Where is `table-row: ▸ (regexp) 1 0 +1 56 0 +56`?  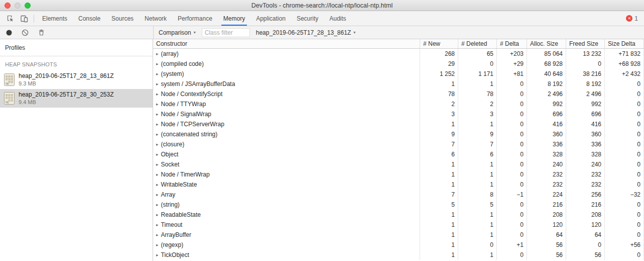 table-row: ▸ (regexp) 1 0 +1 56 0 +56 is located at coordinates (399, 245).